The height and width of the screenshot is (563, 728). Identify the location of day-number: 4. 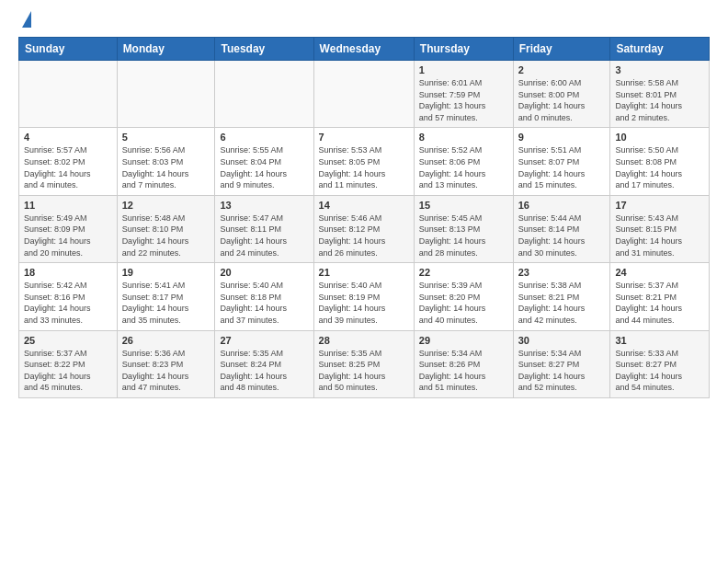
(68, 137).